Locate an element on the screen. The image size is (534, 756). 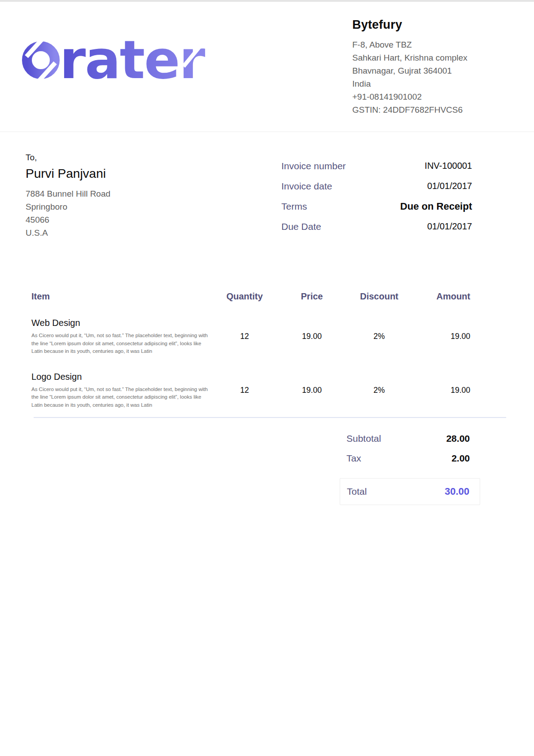
totals-block: Subtotal 28.00 Tax 2.00 Total 30.00 is located at coordinates (410, 467).